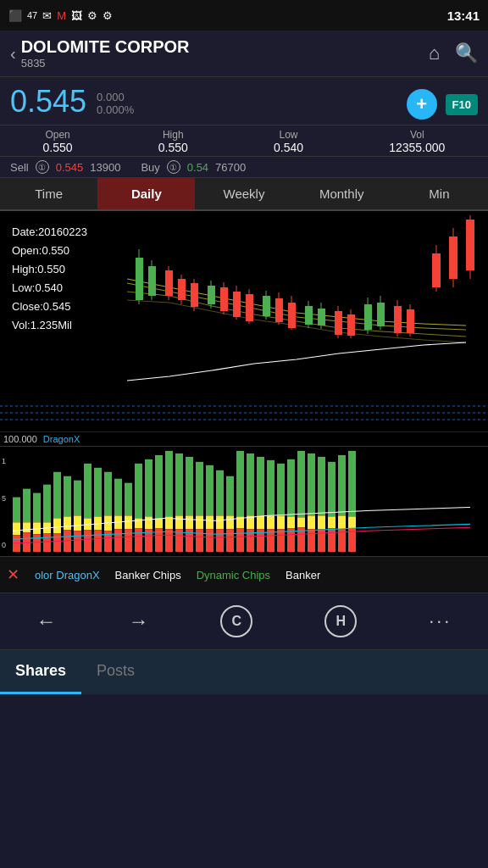  I want to click on nav-more-button: ···, so click(441, 621).